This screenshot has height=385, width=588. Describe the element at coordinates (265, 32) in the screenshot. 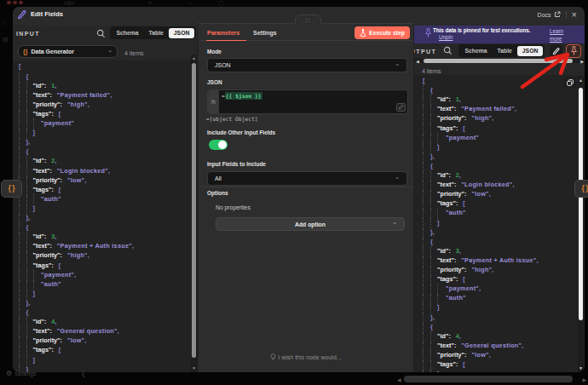

I see `tab-settings: Settings` at that location.